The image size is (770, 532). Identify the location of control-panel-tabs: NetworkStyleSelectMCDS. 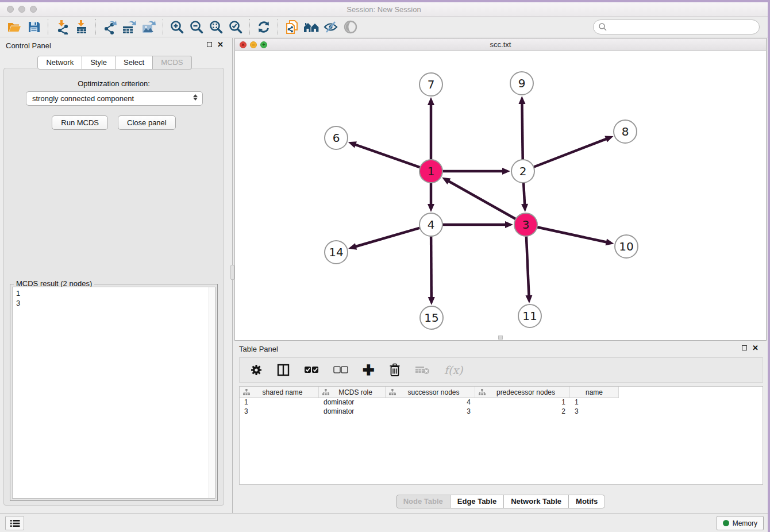
(115, 63).